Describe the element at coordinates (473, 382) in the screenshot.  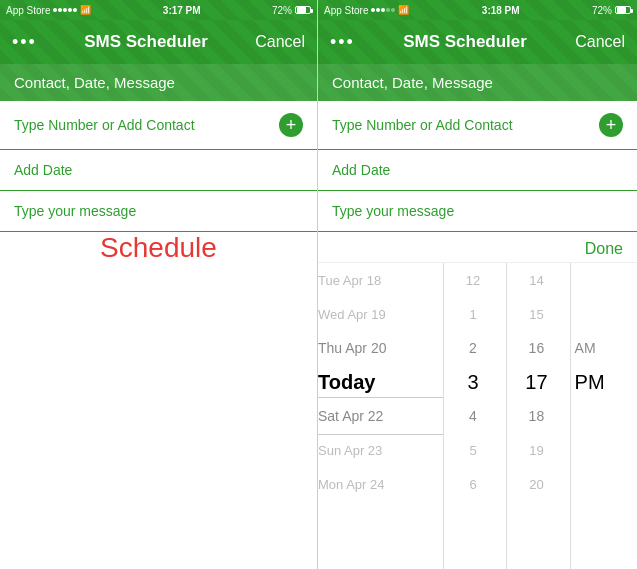
I see `picker-hour-selected: 3` at that location.